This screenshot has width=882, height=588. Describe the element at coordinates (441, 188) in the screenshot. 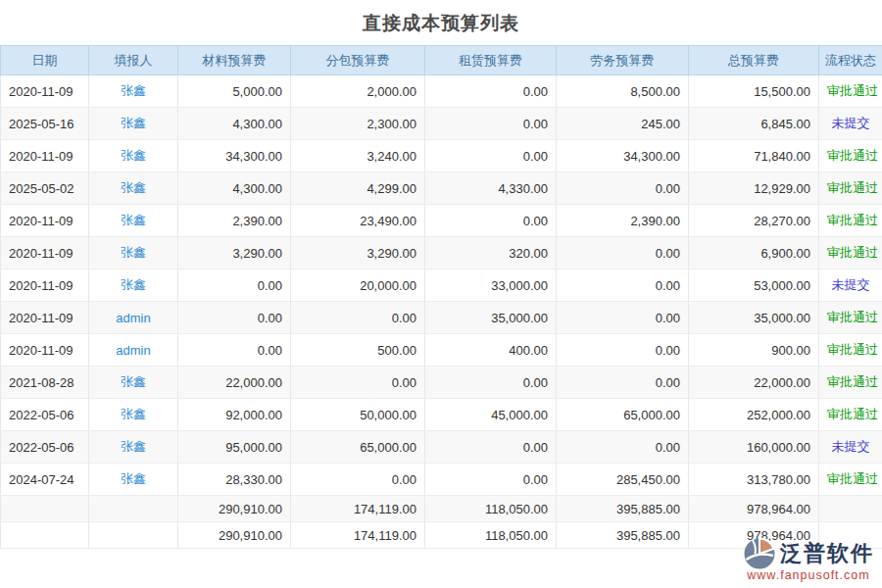

I see `table-row: 2025-05-02 张鑫 4,300.00 4,299.00 4,330.00…` at that location.